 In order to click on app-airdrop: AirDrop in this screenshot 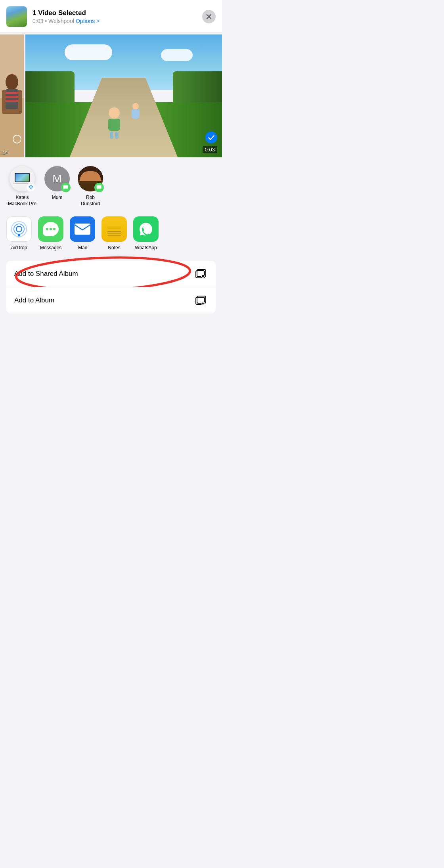, I will do `click(19, 233)`.